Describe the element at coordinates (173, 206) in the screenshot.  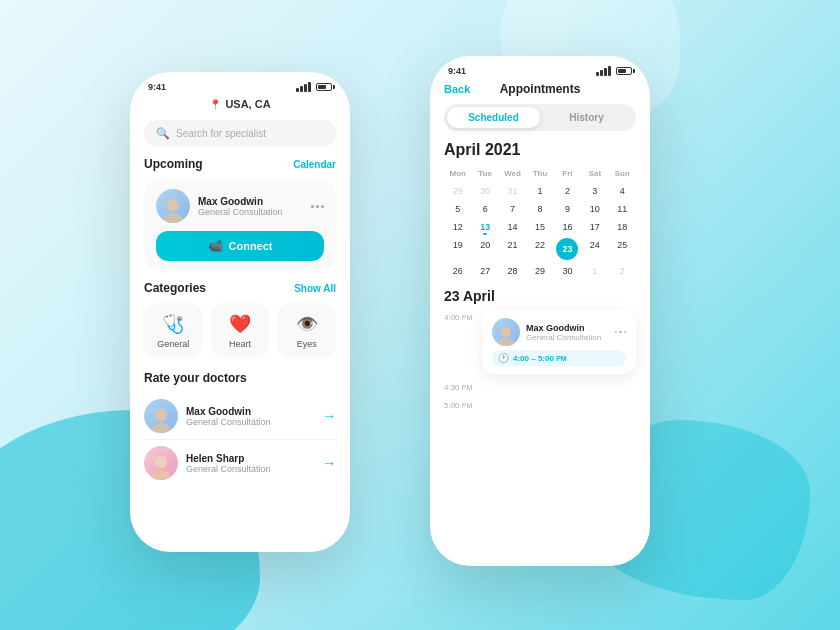
I see `doctor-avatar` at that location.